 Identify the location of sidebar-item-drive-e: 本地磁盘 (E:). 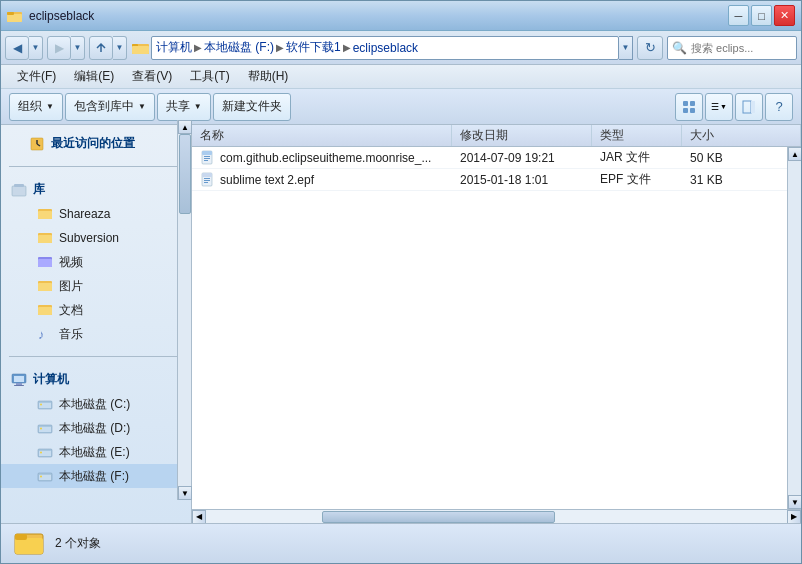
(96, 452).